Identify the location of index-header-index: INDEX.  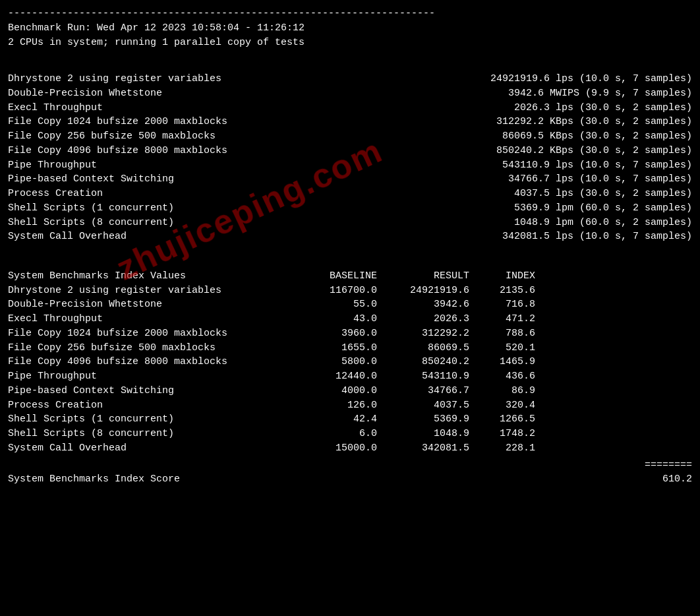
(502, 276).